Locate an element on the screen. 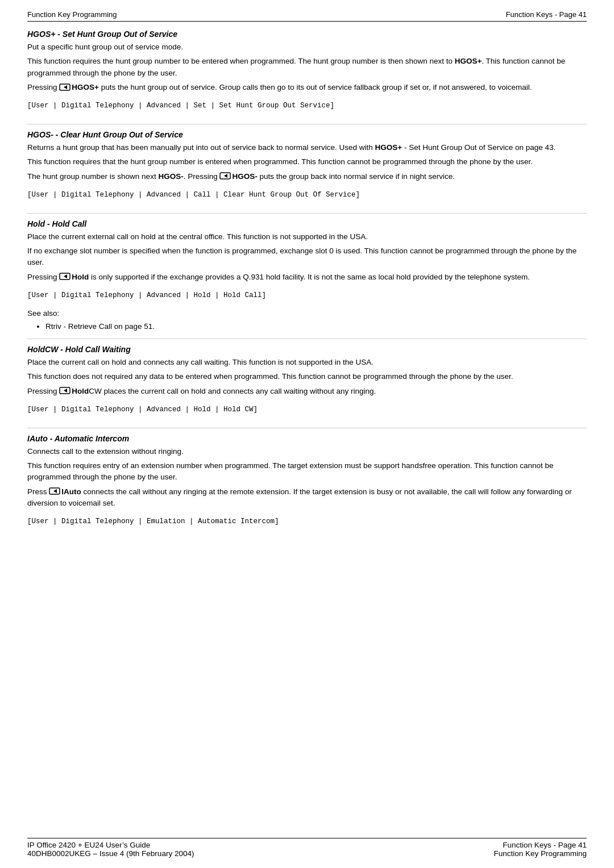 The height and width of the screenshot is (868, 614). header-left: Function Key Programming is located at coordinates (72, 15).